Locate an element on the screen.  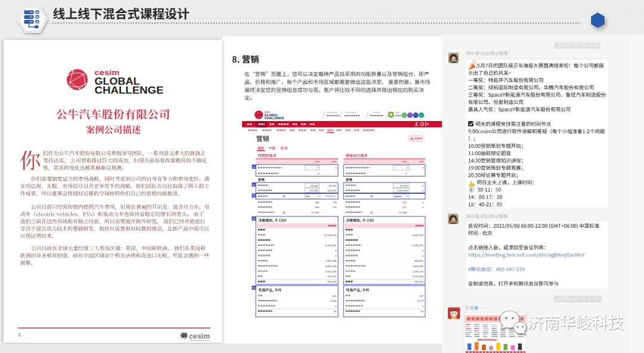
svg-text: 1,285,075 is located at coordinates (418, 272).